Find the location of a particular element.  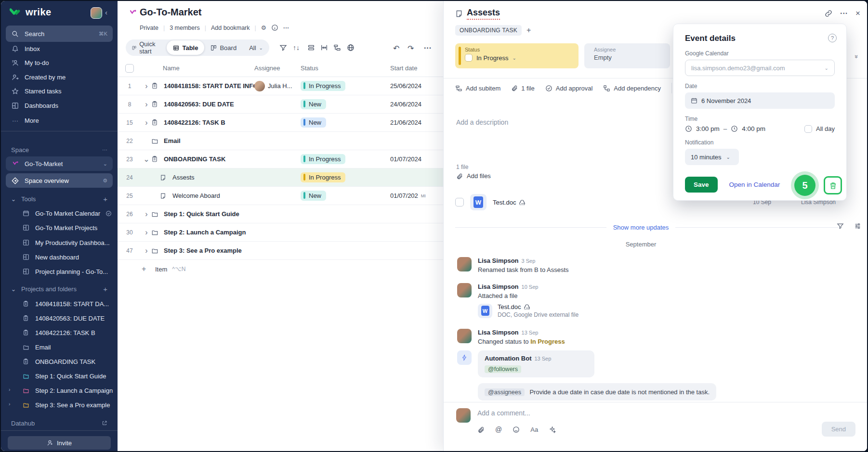

gcal-select: lisa.simpson.demo23@gmail.com ⌄ is located at coordinates (760, 68).